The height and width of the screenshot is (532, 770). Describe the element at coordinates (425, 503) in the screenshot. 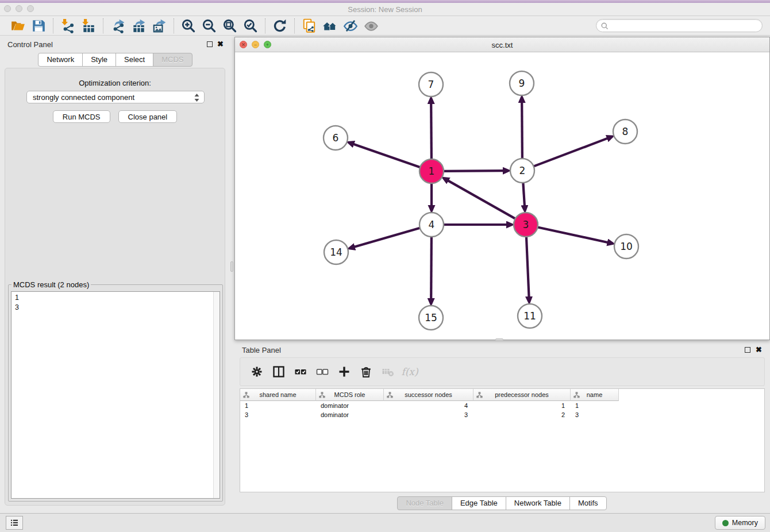

I see `table-tab-node-table: Node Table` at that location.